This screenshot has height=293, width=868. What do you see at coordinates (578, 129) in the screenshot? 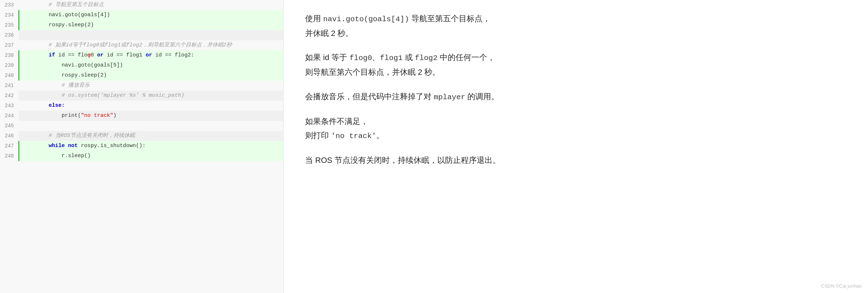
I see `explanation-block: 如果条件不满足，则打印 'no track'。` at bounding box center [578, 129].